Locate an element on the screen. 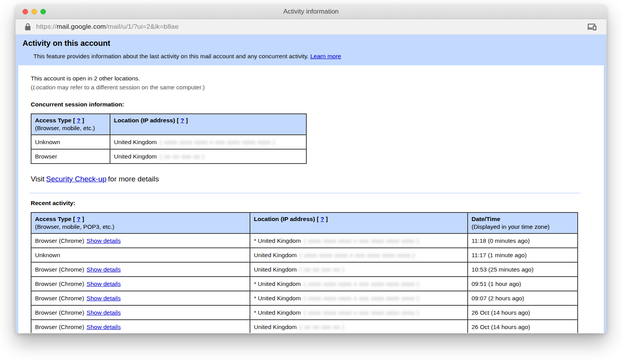  devices-icon is located at coordinates (592, 27).